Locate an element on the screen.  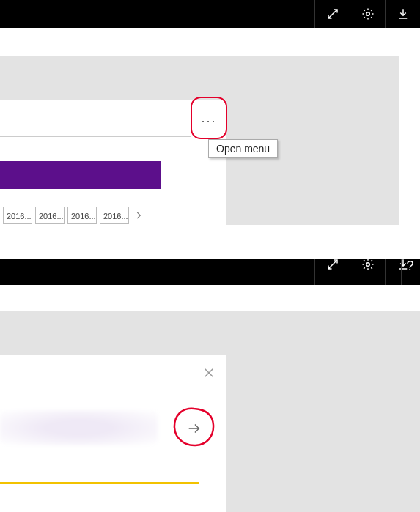
chart-bar is located at coordinates (81, 175).